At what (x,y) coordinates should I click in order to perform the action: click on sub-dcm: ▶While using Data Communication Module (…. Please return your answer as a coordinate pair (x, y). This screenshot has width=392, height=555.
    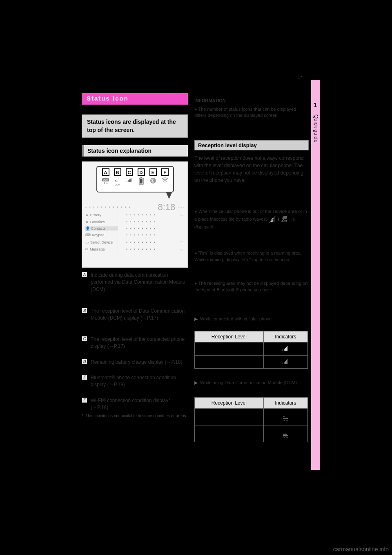
    Looking at the image, I should click on (252, 383).